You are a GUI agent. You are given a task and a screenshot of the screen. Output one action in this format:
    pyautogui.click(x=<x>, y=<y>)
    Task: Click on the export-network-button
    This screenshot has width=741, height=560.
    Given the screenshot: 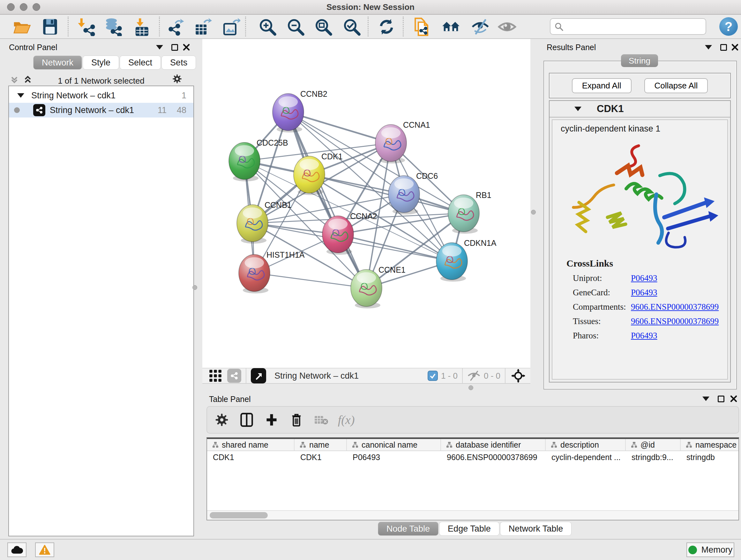 What is the action you would take?
    pyautogui.click(x=176, y=27)
    